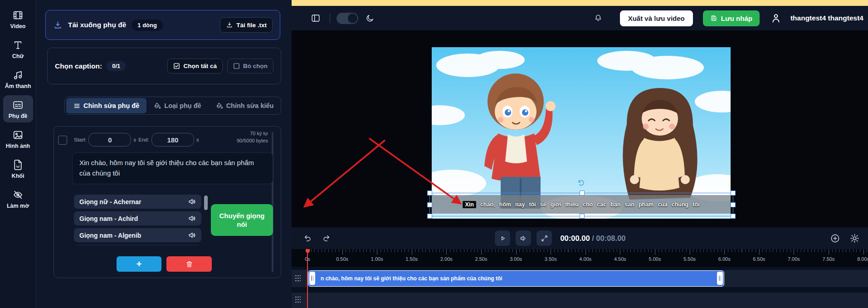 The height and width of the screenshot is (308, 868). Describe the element at coordinates (827, 18) in the screenshot. I see `username-label: thangtest4 thangtest4` at that location.